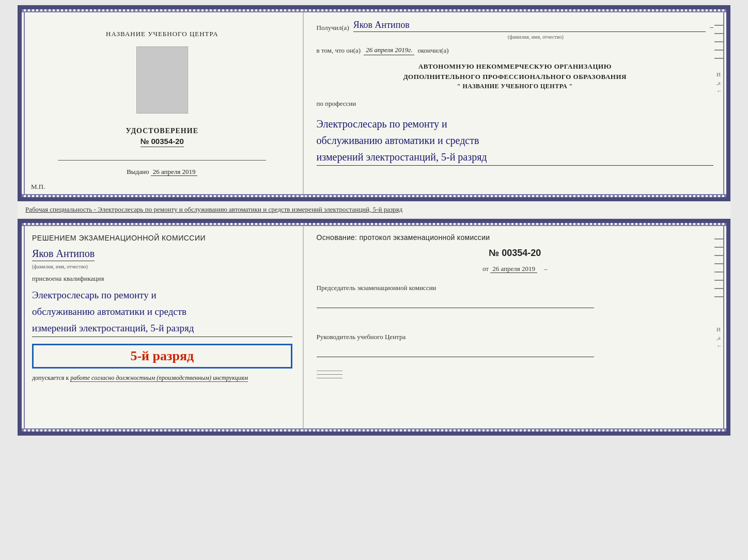  Describe the element at coordinates (162, 356) in the screenshot. I see `razryad-text: 5-й разряд` at that location.